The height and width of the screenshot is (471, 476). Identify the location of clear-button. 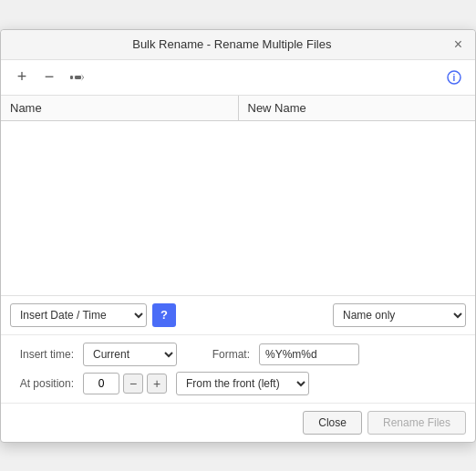
(77, 77).